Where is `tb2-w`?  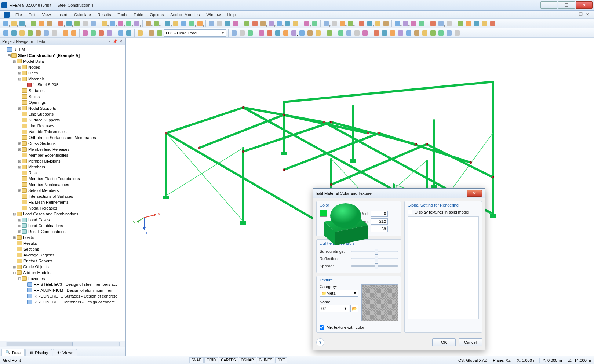 tb2-w is located at coordinates (286, 33).